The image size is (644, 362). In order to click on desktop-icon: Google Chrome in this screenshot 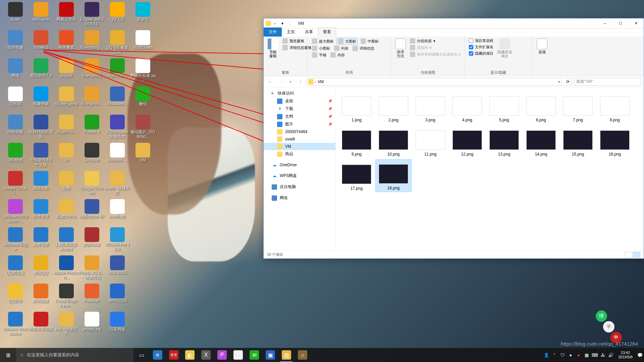, I will do `click(92, 183)`.